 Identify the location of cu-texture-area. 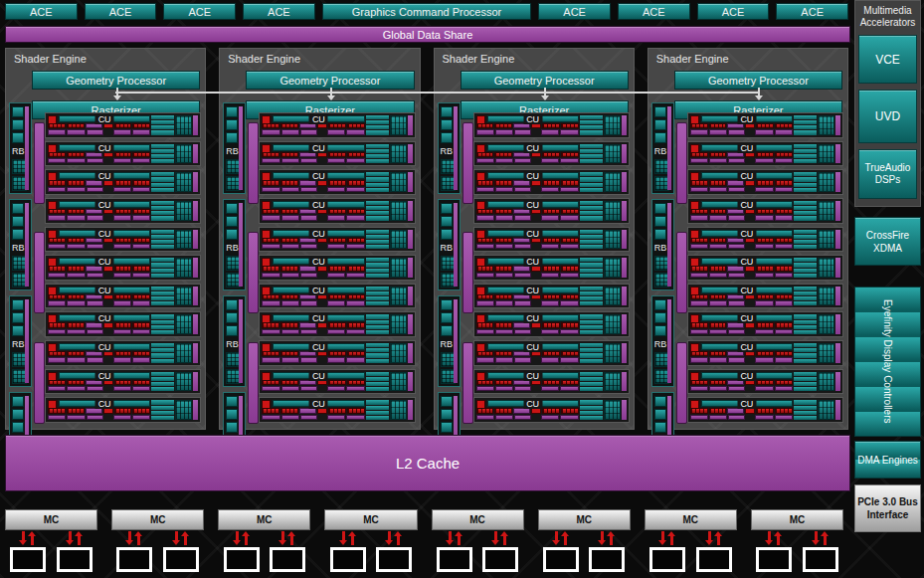
(601, 154).